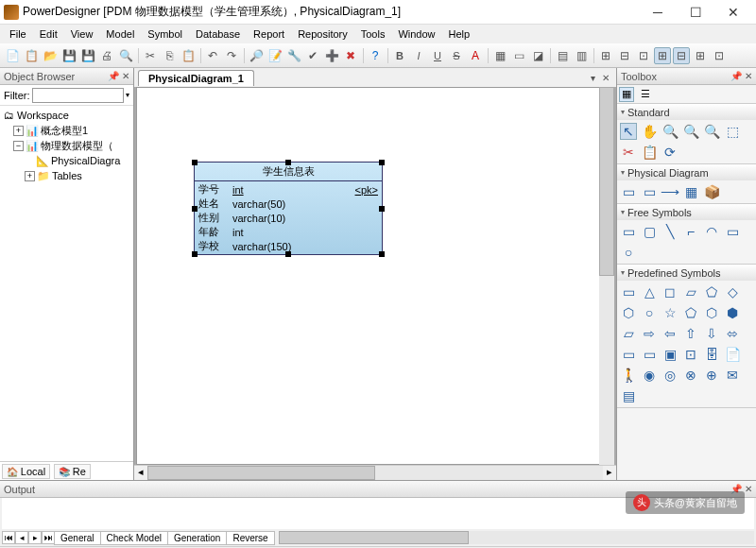  Describe the element at coordinates (649, 192) in the screenshot. I see `view-tool-icon: ▭` at that location.